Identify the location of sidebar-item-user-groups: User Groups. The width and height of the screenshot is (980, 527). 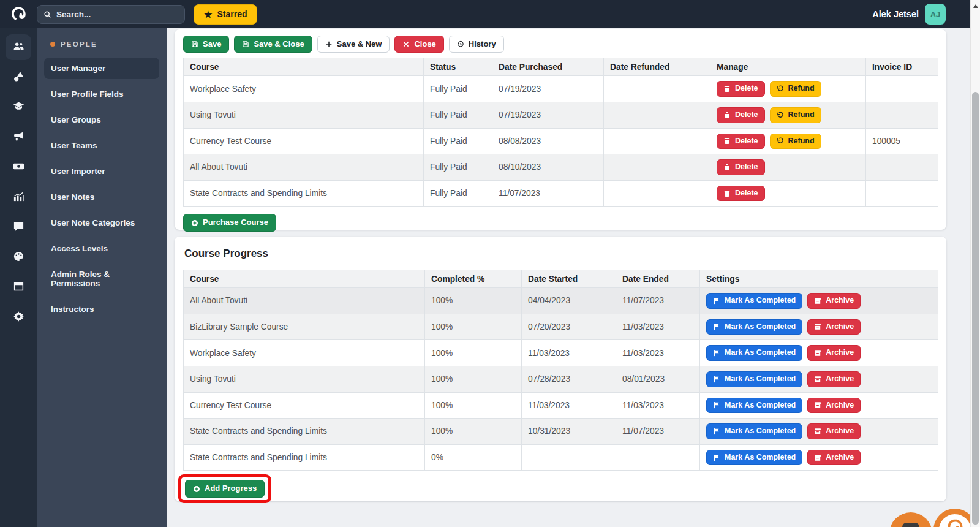
(102, 120).